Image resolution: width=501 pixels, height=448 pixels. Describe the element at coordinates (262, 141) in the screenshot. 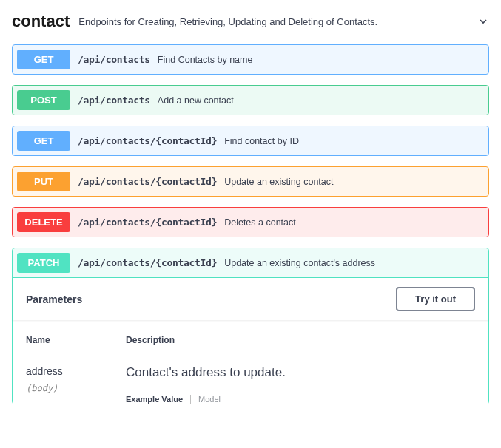

I see `endpoint-summary: Find contact by ID` at that location.